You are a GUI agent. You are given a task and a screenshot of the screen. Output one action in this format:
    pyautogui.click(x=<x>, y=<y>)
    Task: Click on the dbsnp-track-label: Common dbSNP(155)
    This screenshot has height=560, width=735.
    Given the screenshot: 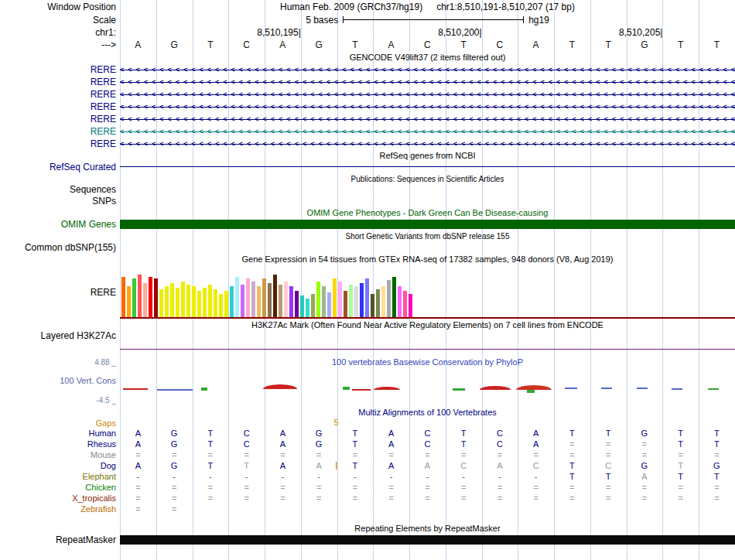 What is the action you would take?
    pyautogui.click(x=60, y=248)
    